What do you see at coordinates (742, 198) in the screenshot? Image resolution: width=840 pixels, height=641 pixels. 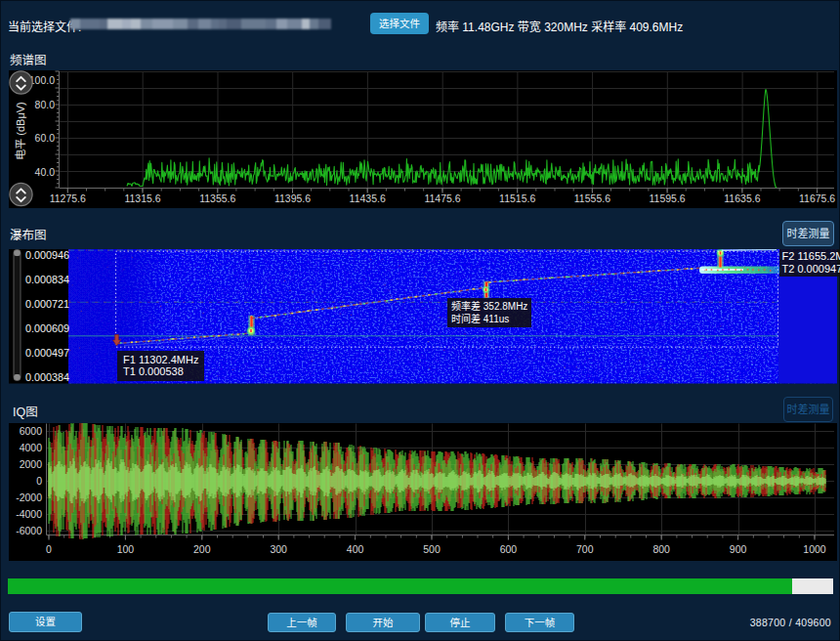 I see `svg-text: 11635.6` at bounding box center [742, 198].